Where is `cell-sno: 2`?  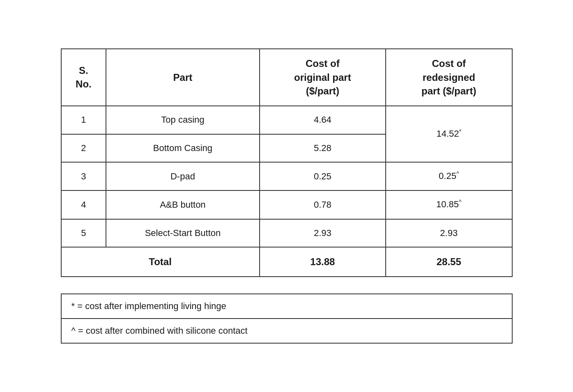
cell-sno: 2 is located at coordinates (84, 149).